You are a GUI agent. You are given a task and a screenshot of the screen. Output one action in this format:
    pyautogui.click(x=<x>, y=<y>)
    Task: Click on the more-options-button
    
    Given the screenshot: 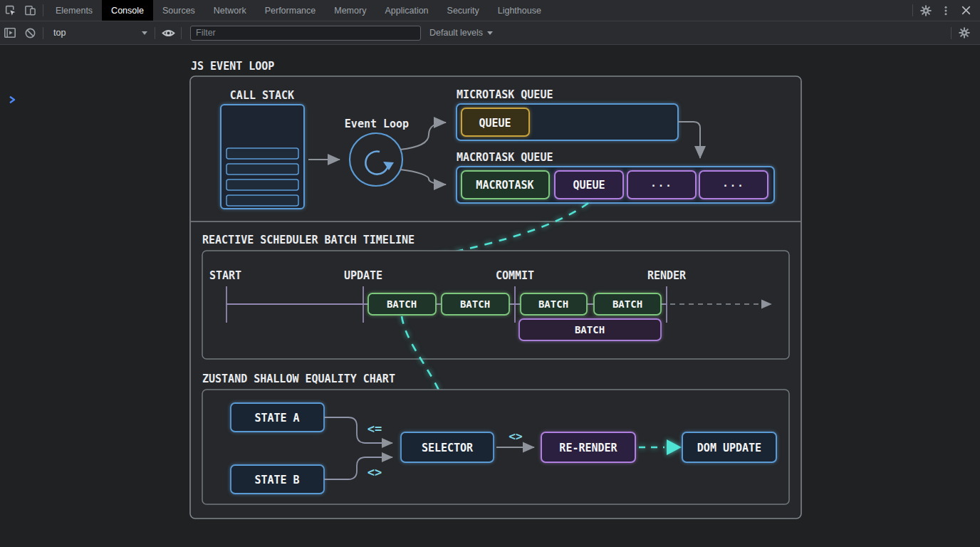 What is the action you would take?
    pyautogui.click(x=946, y=10)
    